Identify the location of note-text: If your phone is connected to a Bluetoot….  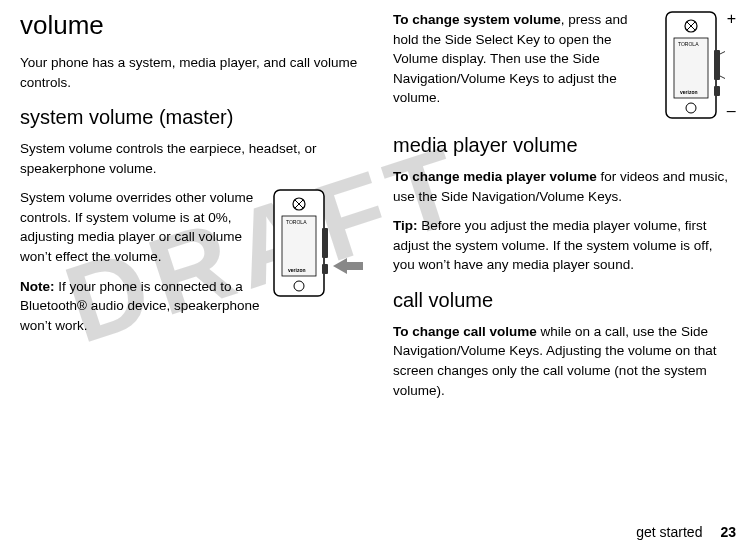
(140, 306).